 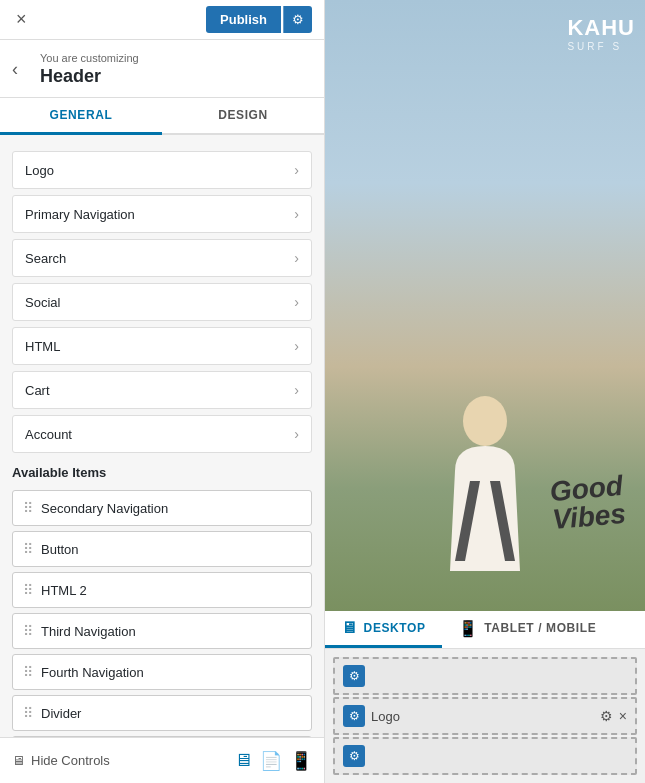 I want to click on customize-header-section: ‹ You are customizing Header, so click(x=162, y=69).